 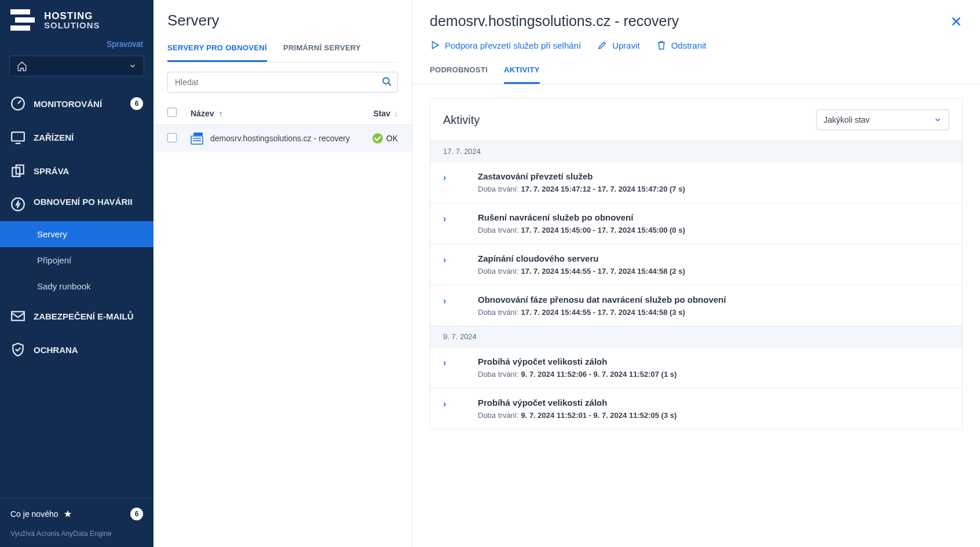 What do you see at coordinates (172, 138) in the screenshot?
I see `checkbox-row` at bounding box center [172, 138].